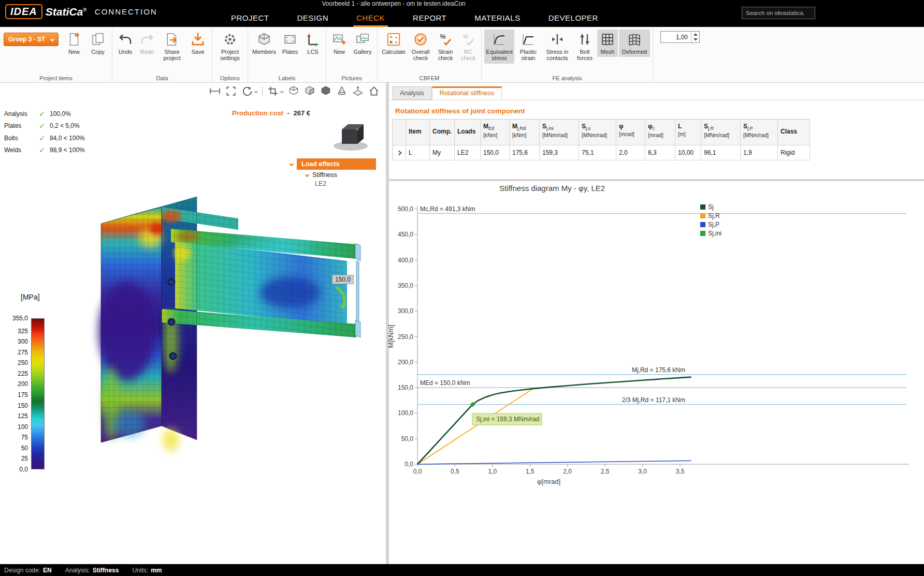 Image resolution: width=924 pixels, height=576 pixels. I want to click on rc-check-button: % RC check, so click(468, 47).